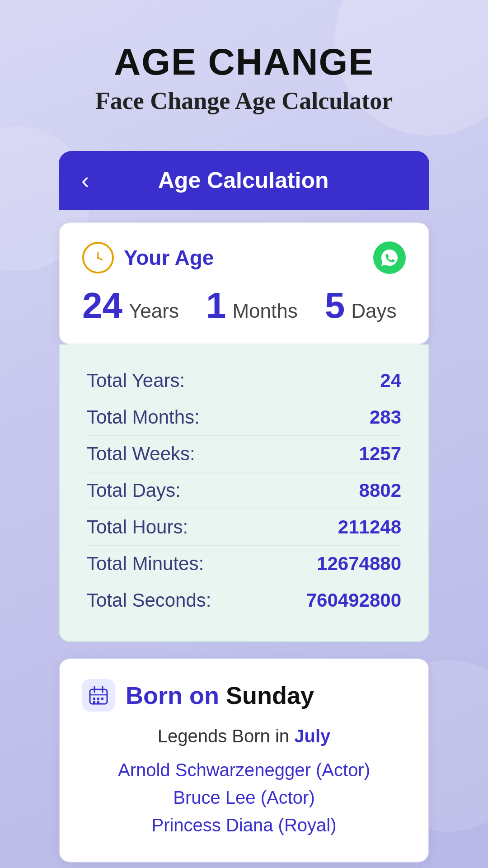 The height and width of the screenshot is (868, 488). I want to click on days-label: Days, so click(374, 311).